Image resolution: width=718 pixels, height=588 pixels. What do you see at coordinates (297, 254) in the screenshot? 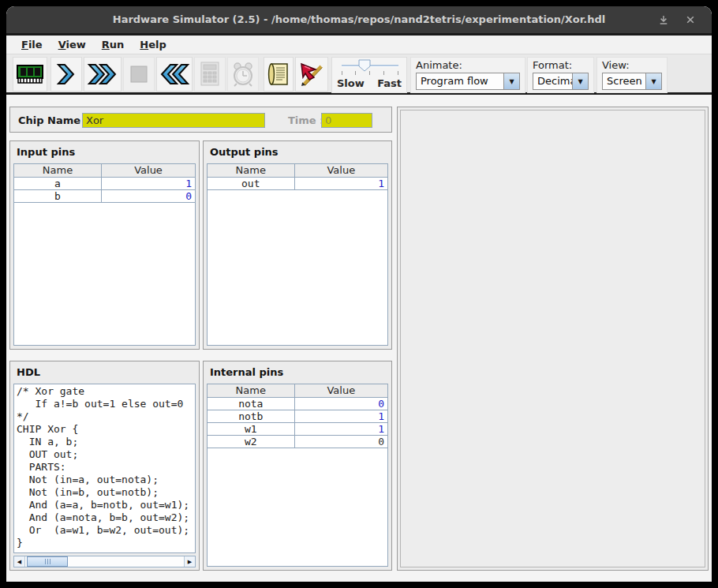
I see `output-pins-table: Name Value out 1` at bounding box center [297, 254].